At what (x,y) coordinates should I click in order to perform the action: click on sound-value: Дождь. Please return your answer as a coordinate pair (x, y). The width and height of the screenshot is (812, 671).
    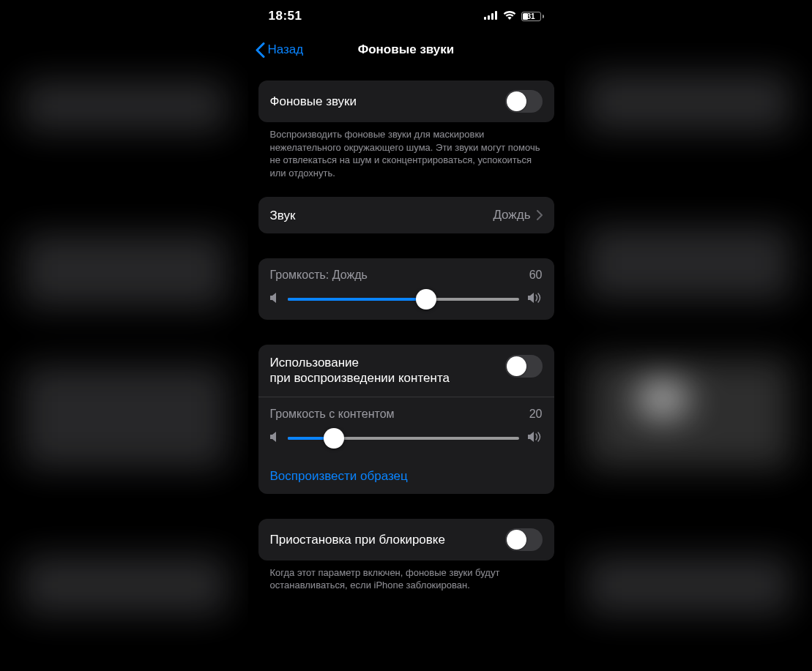
    Looking at the image, I should click on (511, 215).